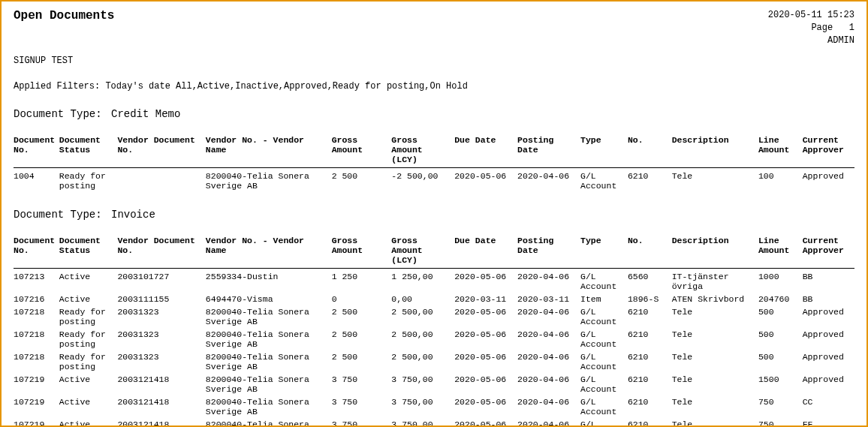 The image size is (868, 427). I want to click on cell-gross: 3 750, so click(362, 407).